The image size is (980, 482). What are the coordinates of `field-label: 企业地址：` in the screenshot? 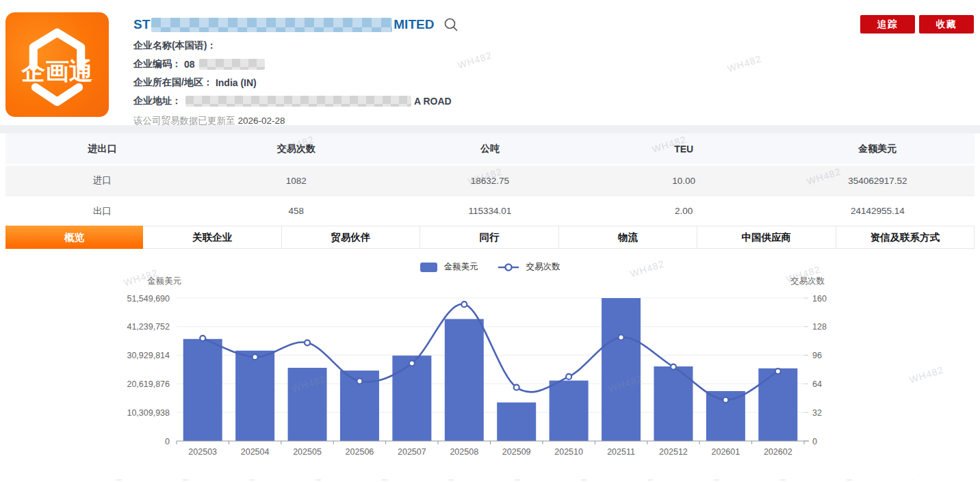 It's located at (157, 101).